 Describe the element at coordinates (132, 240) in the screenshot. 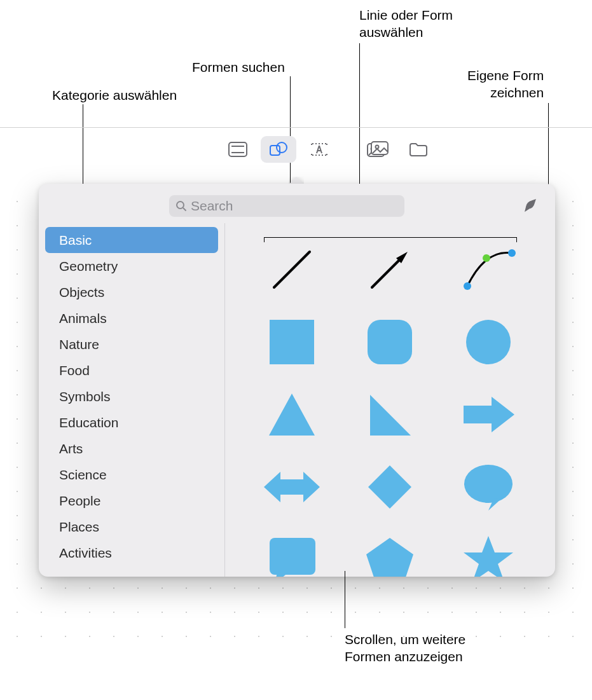

I see `sidebar-item-basic: Basic` at that location.